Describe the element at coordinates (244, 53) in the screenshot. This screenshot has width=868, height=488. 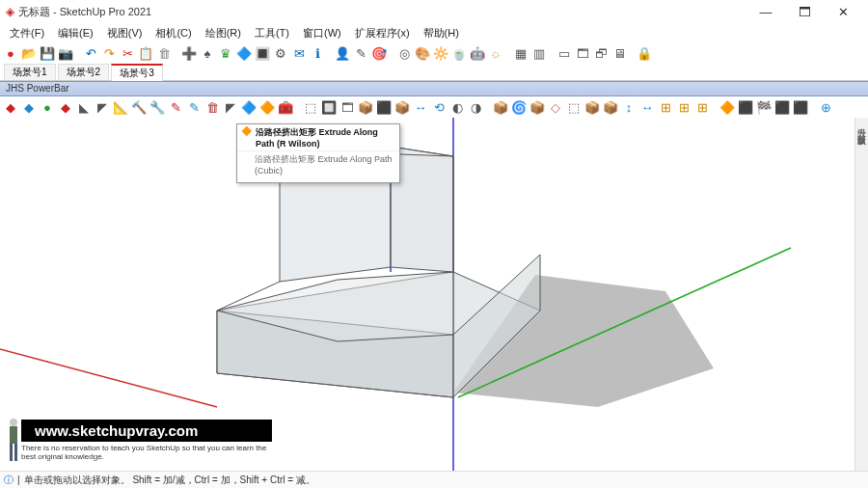
I see `toolbar-button: 🔷` at that location.